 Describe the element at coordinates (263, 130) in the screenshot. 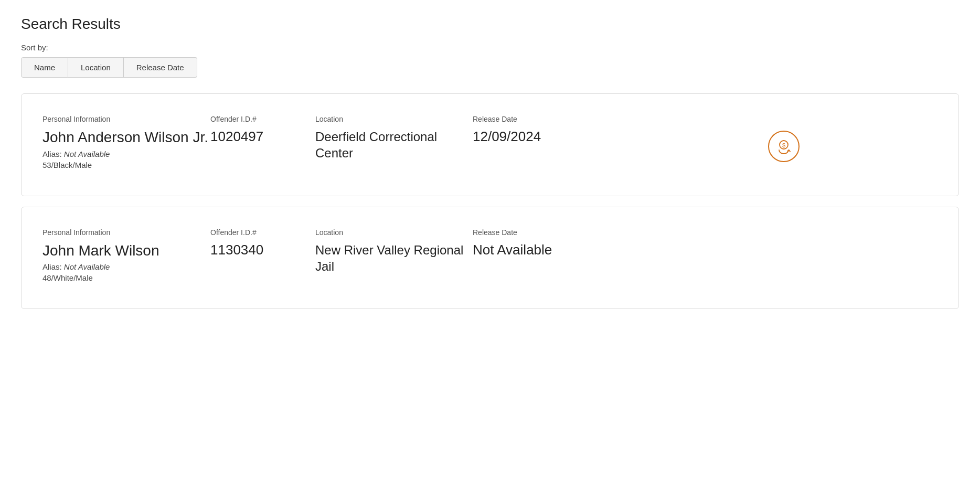

I see `offender-id-col-1: Offender I.D.# 1020497` at that location.